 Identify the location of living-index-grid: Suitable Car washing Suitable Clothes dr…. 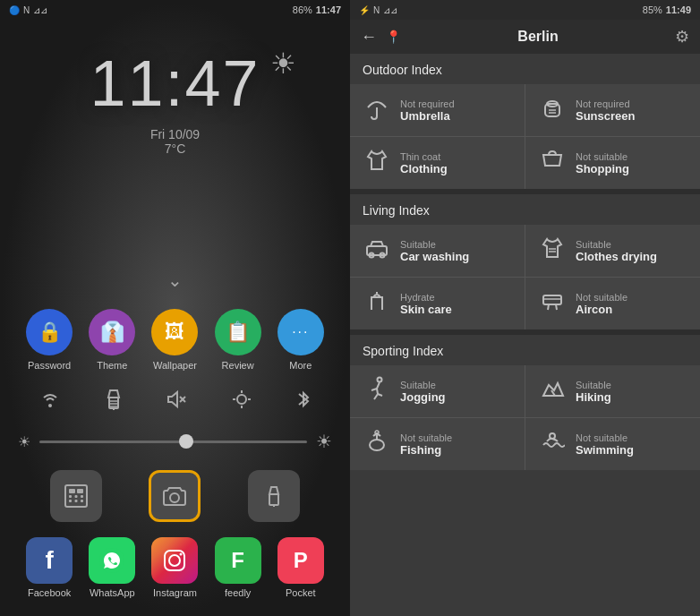
(525, 278).